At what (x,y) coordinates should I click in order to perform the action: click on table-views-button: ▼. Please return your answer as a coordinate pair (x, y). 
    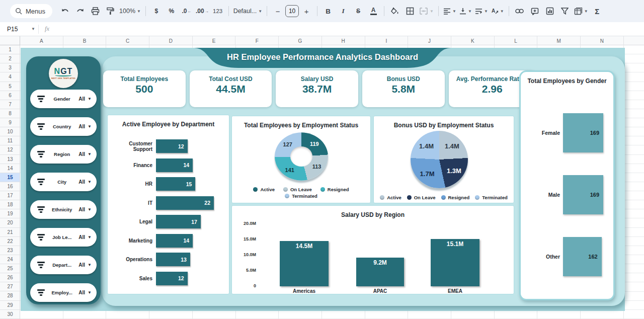
    Looking at the image, I should click on (581, 11).